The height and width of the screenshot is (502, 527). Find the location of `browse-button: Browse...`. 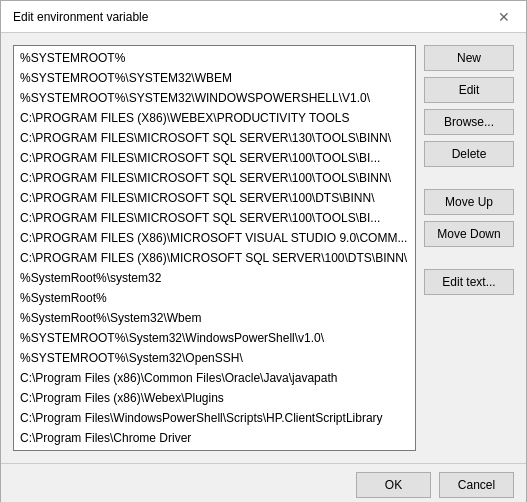

browse-button: Browse... is located at coordinates (469, 122).